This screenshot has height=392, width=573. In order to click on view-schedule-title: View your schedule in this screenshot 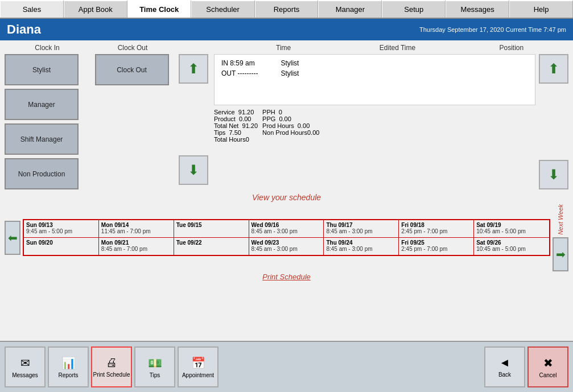, I will do `click(287, 197)`.